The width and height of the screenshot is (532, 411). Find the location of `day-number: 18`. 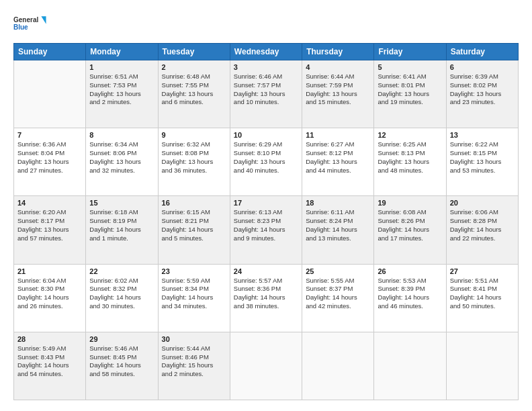

day-number: 18 is located at coordinates (338, 203).